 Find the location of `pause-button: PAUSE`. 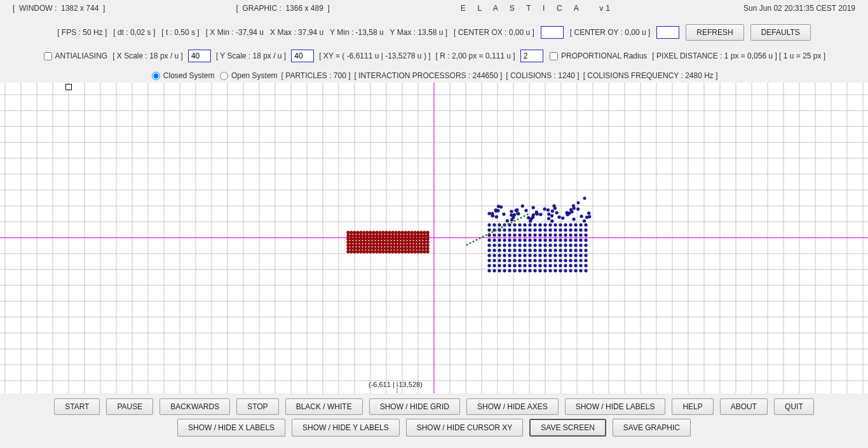

pause-button: PAUSE is located at coordinates (130, 407).